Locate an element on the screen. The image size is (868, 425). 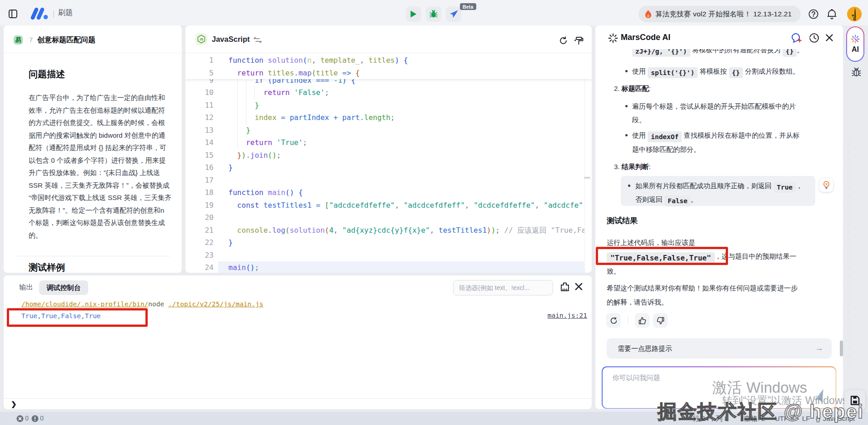
problem-panel: 易 7 创意标题匹配问题 问题描述 在广告平台中，为了给广告主一定的自由性和效率… is located at coordinates (93, 149).